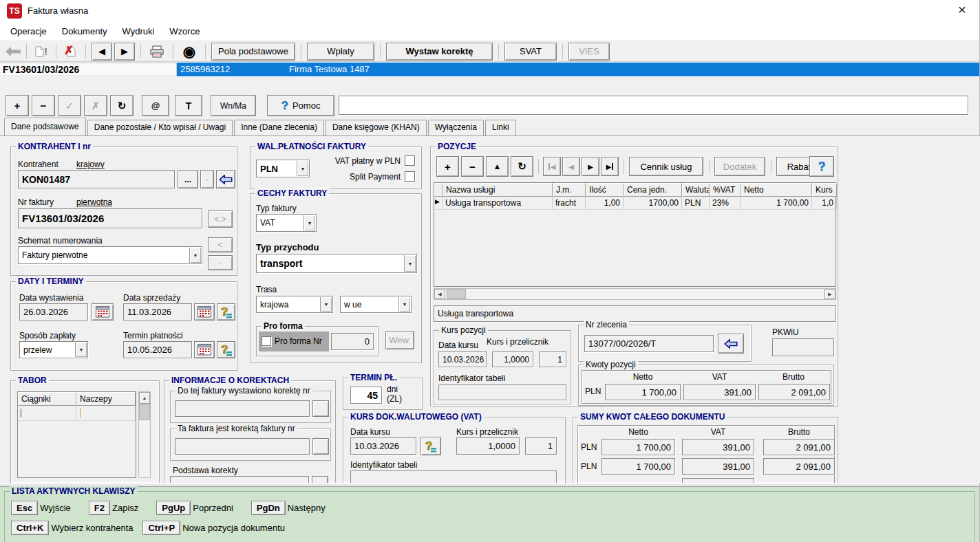  What do you see at coordinates (295, 304) in the screenshot?
I see `trasa-select: krajowa ▼` at bounding box center [295, 304].